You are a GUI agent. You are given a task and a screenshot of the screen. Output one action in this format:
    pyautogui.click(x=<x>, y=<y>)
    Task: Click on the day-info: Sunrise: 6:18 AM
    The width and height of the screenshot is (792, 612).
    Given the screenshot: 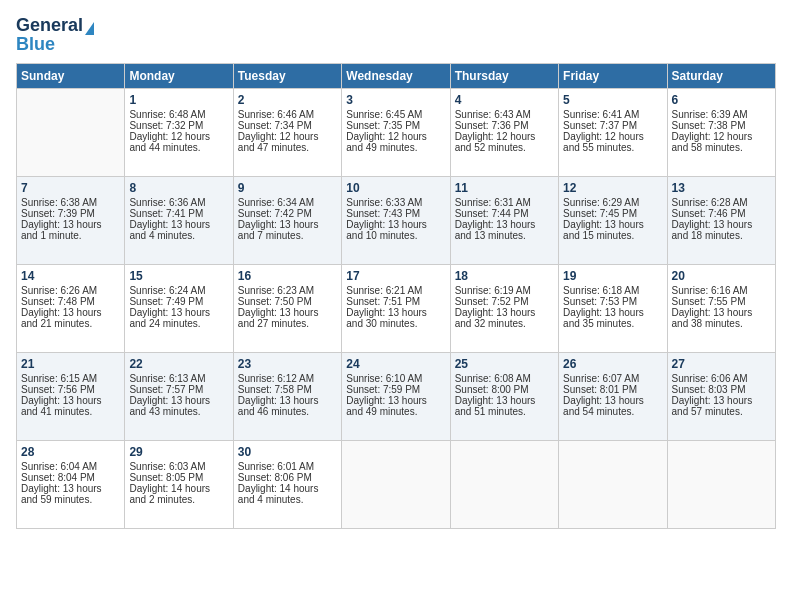 What is the action you would take?
    pyautogui.click(x=612, y=290)
    